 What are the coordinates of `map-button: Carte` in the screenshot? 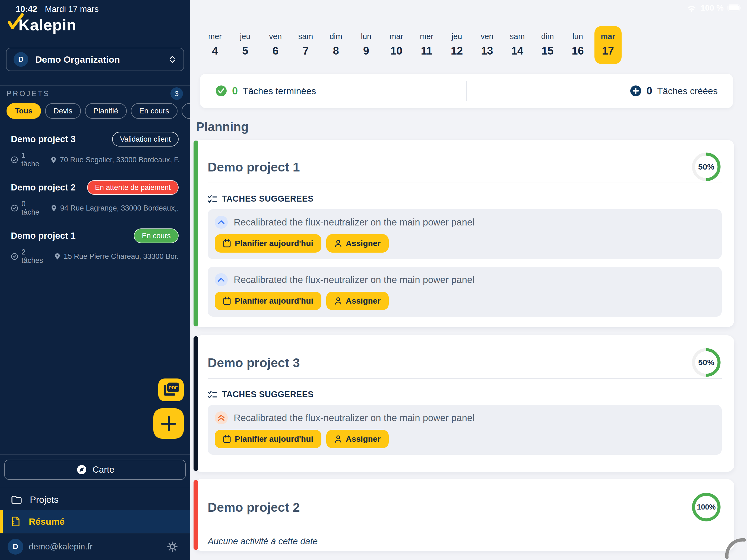 It's located at (95, 470).